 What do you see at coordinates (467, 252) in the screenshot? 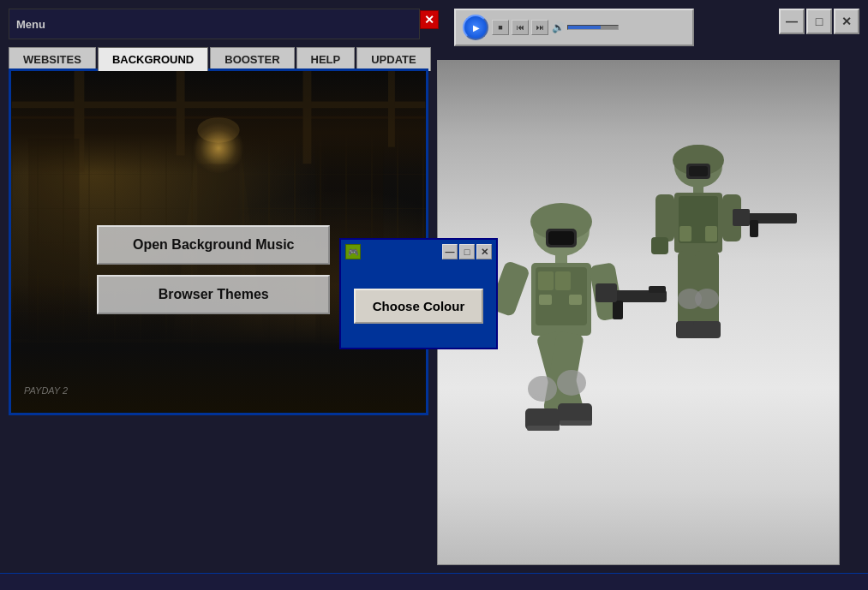
I see `popup-restore-button: □` at bounding box center [467, 252].